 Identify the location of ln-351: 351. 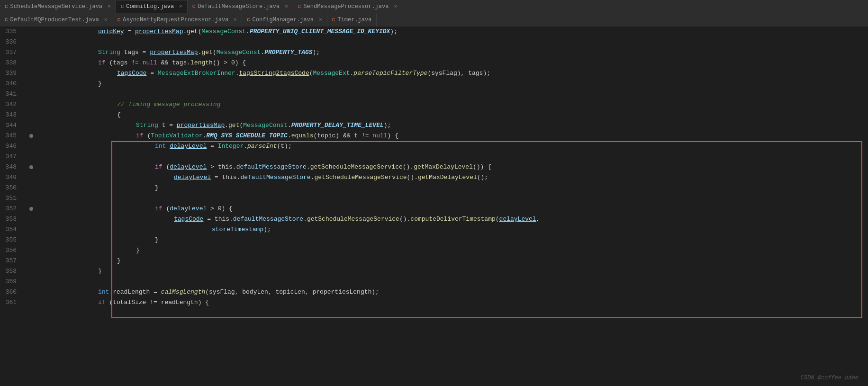
(10, 198).